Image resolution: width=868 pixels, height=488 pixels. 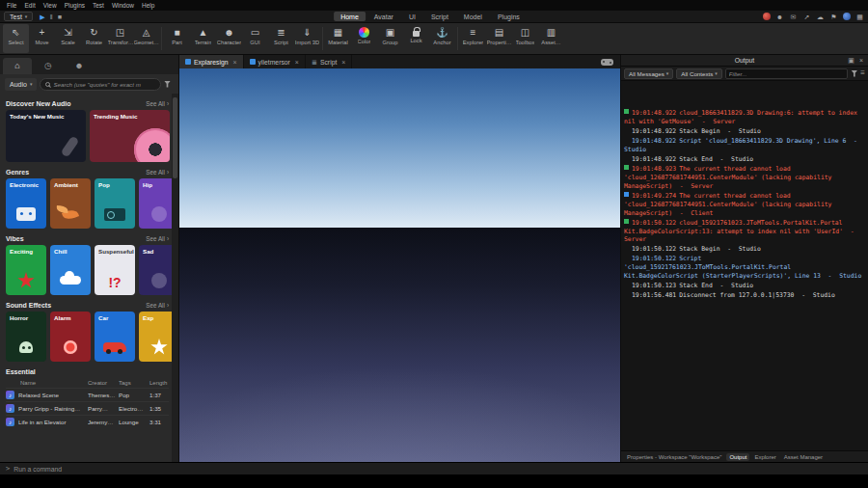 I want to click on menu-item: Help, so click(x=149, y=6).